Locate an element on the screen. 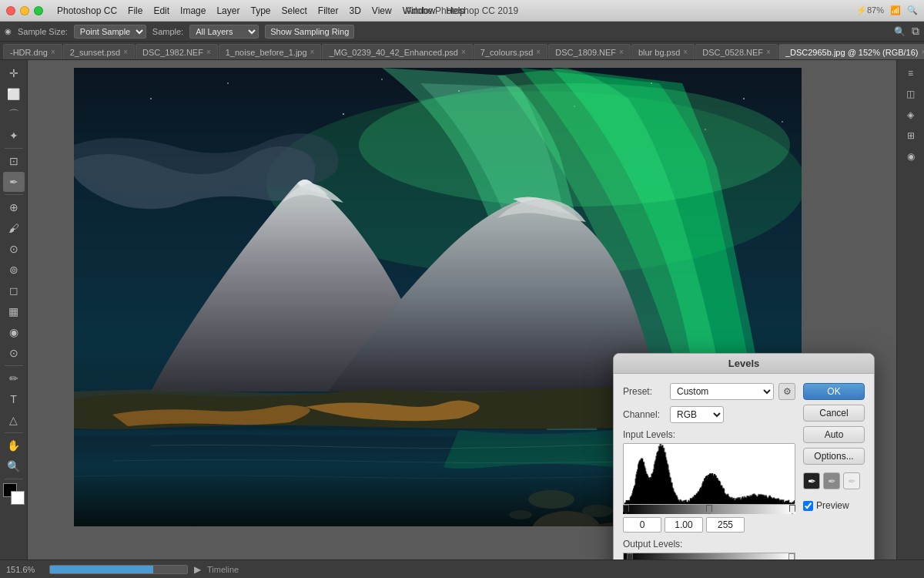  menu-image: Image is located at coordinates (192, 11).